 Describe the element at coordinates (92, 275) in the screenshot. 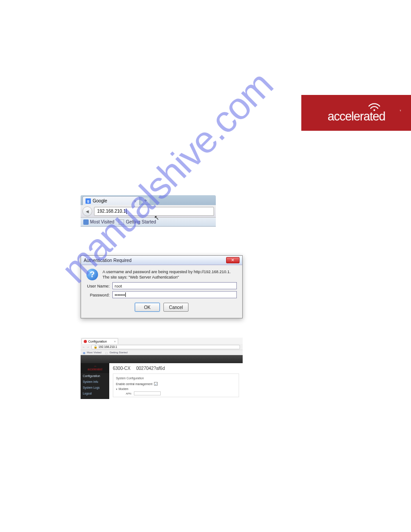

I see `question-icon: ?` at that location.